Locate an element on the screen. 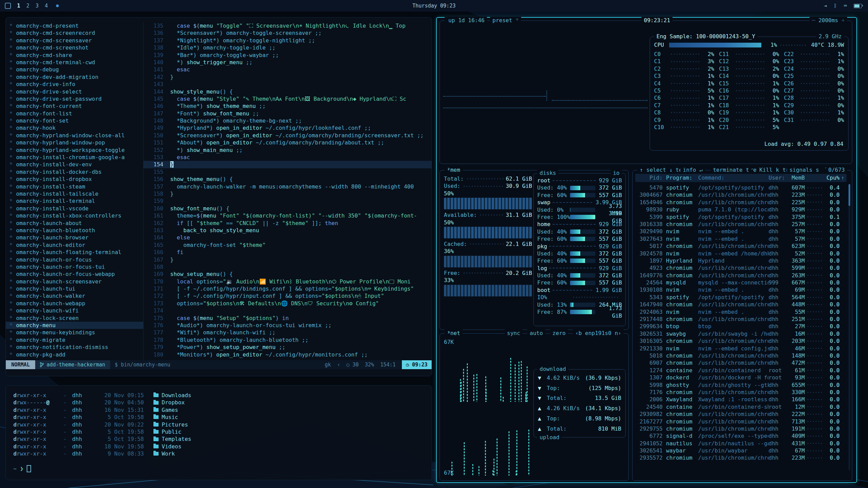 The image size is (868, 488). file-tree-item: *omarchy-debug is located at coordinates (74, 70).